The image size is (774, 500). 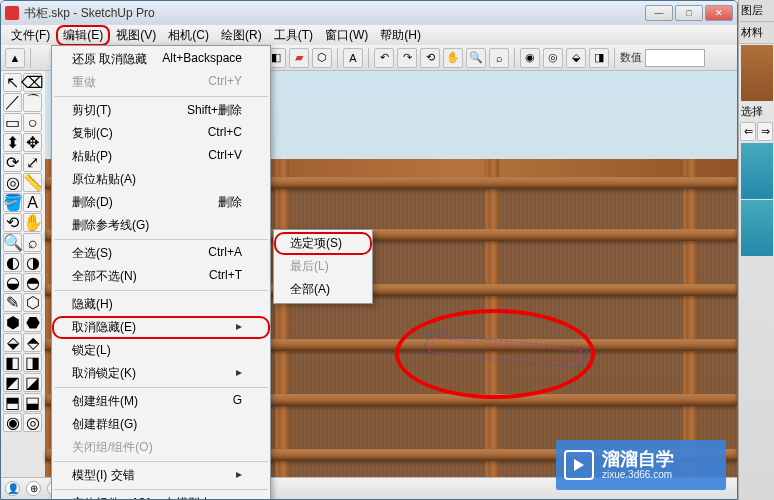 What do you see at coordinates (83, 36) in the screenshot?
I see `menu-edit: 编辑(E)` at bounding box center [83, 36].